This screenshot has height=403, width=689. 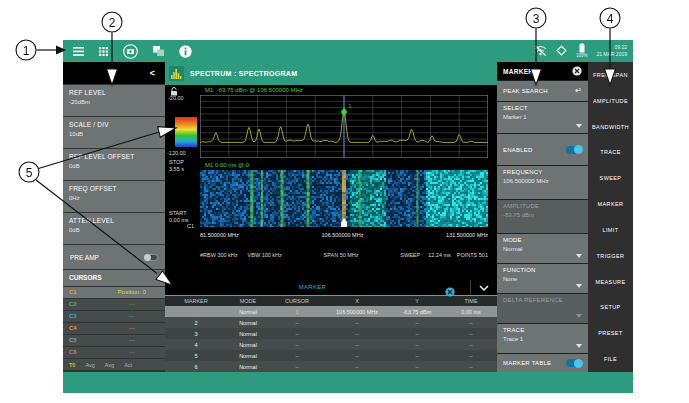 What do you see at coordinates (112, 23) in the screenshot?
I see `callout-2: 2` at bounding box center [112, 23].